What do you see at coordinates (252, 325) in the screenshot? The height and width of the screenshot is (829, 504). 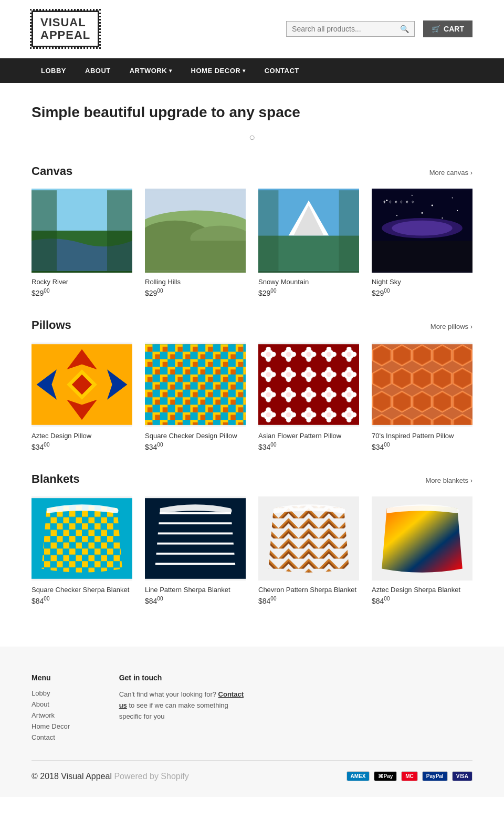 I see `pillows-section-header: Pillows More pillows ›` at bounding box center [252, 325].